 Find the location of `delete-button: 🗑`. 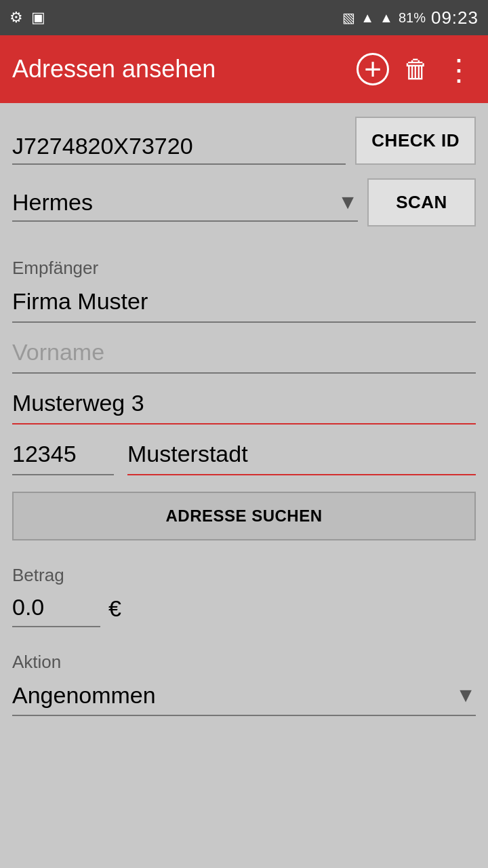

delete-button: 🗑 is located at coordinates (416, 69).